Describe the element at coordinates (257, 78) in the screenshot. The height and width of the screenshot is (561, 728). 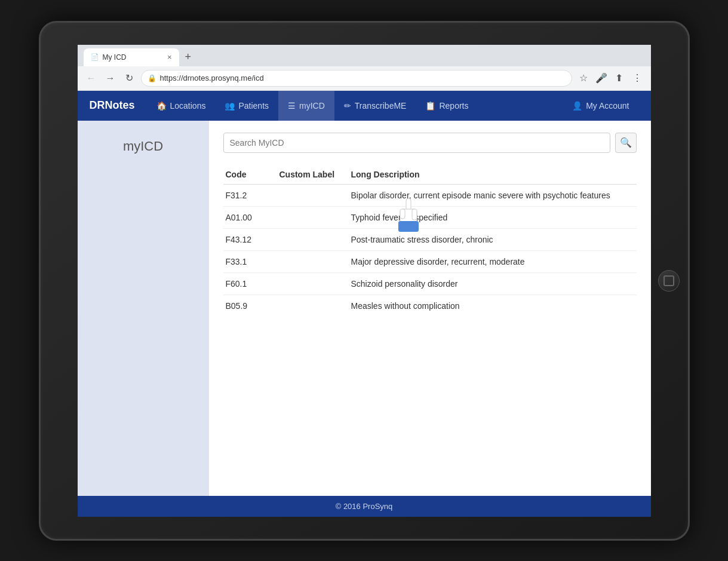
I see `url-path: /icd` at that location.